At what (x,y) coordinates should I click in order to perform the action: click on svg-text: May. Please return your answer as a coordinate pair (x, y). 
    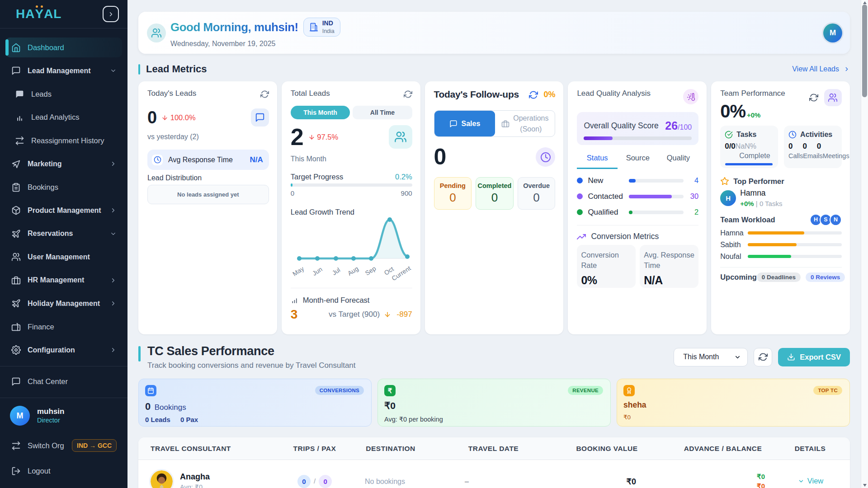
    Looking at the image, I should click on (298, 271).